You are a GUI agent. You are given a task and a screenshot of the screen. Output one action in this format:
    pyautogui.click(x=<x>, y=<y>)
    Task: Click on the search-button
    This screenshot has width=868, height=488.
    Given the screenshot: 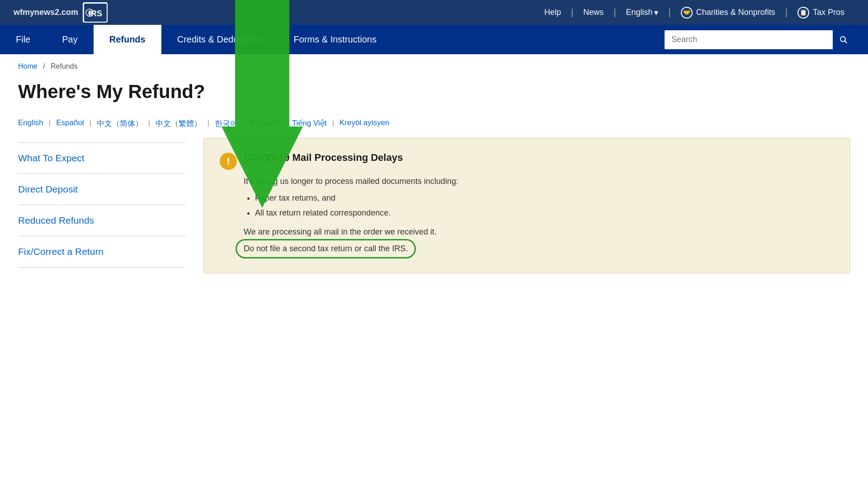 What is the action you would take?
    pyautogui.click(x=844, y=40)
    